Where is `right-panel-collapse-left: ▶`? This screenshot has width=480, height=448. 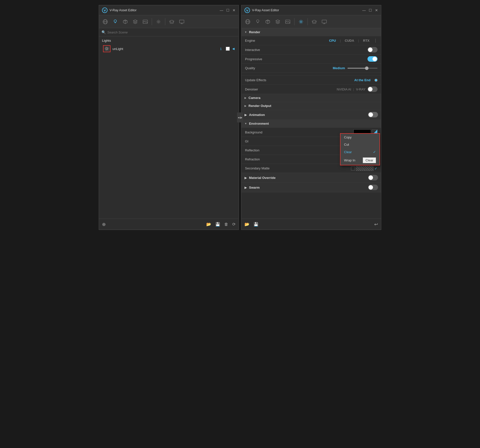 right-panel-collapse-left: ▶ is located at coordinates (241, 117).